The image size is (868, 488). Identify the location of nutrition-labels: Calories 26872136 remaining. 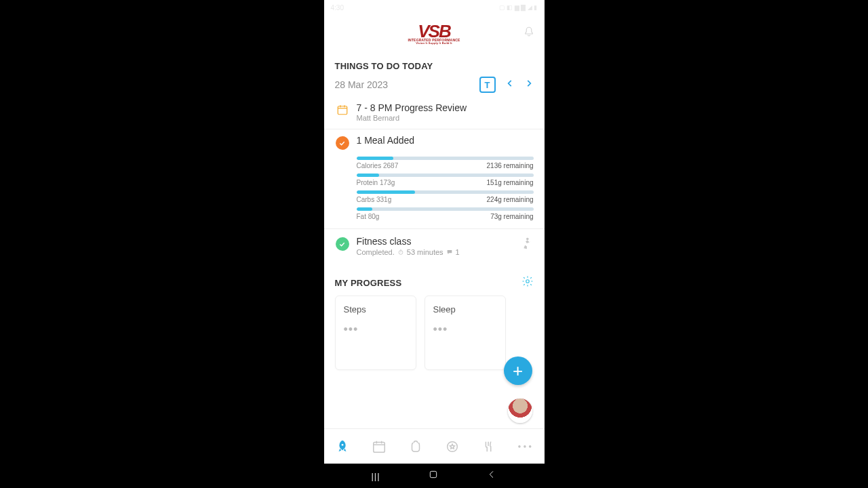
(445, 165).